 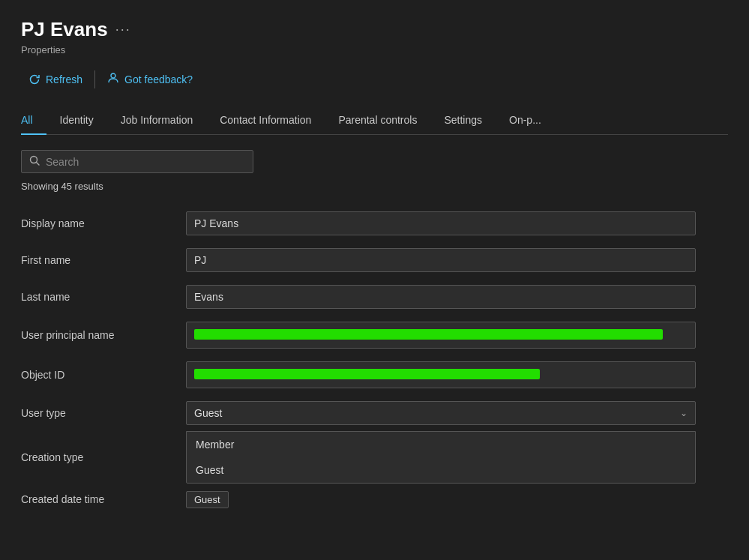 I want to click on user-type-value: Guest ⌄ Member Guest, so click(x=441, y=414).